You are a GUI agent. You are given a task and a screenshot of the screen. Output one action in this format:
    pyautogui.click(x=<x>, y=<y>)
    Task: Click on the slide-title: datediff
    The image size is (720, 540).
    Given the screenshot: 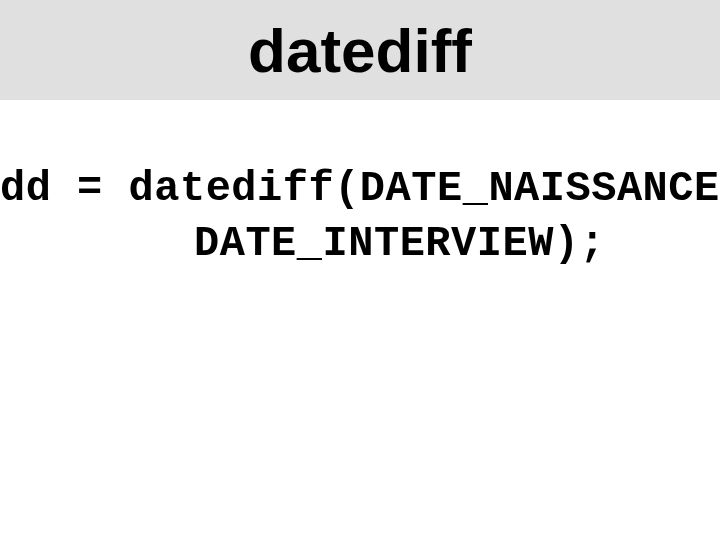 What is the action you would take?
    pyautogui.click(x=360, y=50)
    